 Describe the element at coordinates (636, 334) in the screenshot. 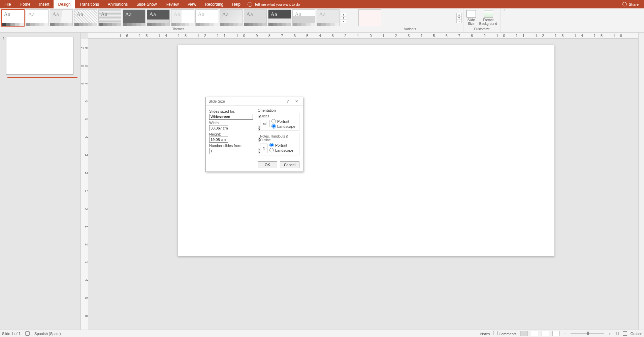

I see `grabar-button: Grabar` at that location.